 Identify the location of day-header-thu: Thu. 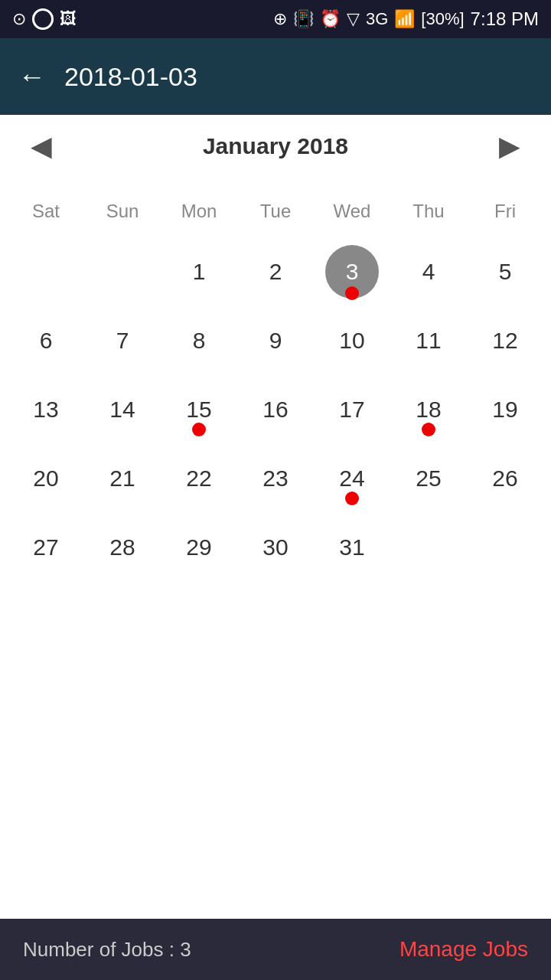
(429, 215).